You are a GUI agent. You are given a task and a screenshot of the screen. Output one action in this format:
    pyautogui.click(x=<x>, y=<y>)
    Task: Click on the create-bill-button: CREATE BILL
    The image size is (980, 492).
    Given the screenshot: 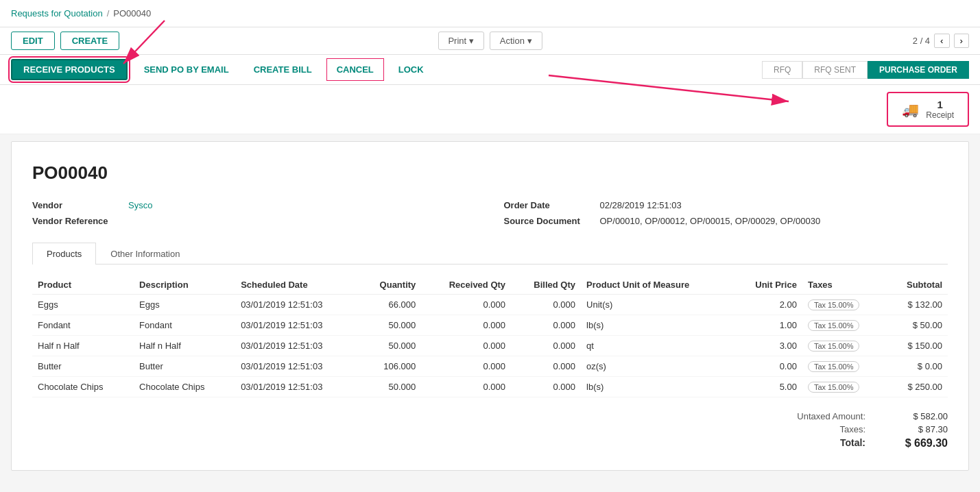 What is the action you would take?
    pyautogui.click(x=283, y=70)
    